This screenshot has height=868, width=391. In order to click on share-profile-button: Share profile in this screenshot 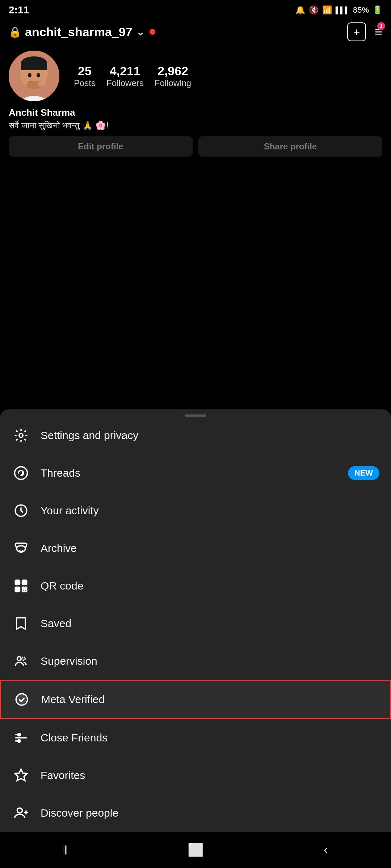, I will do `click(290, 146)`.